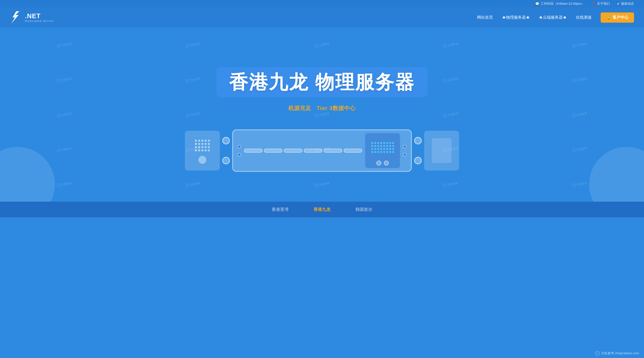 Image resolution: width=644 pixels, height=358 pixels. What do you see at coordinates (303, 151) in the screenshot?
I see `drive-bays` at bounding box center [303, 151].